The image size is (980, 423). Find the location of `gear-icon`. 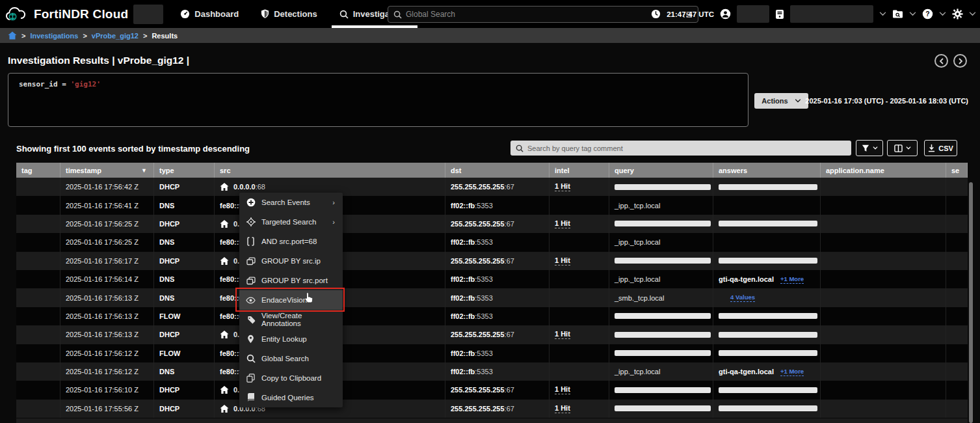

gear-icon is located at coordinates (957, 14).